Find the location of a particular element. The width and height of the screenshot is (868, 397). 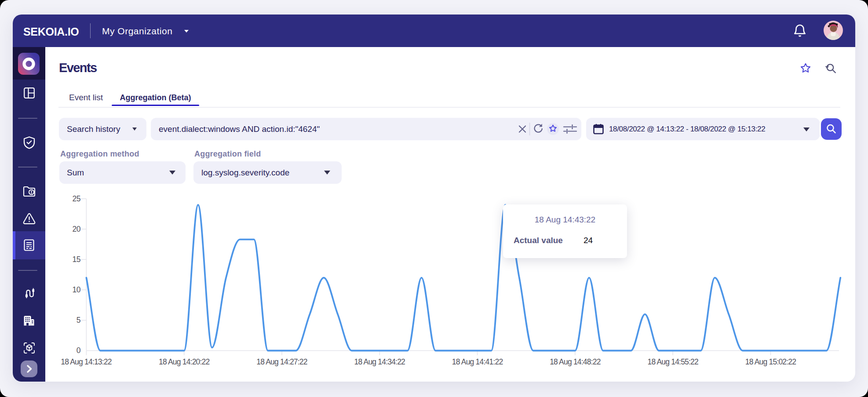

svg-text: 18 Aug 14:41:22 is located at coordinates (478, 362).